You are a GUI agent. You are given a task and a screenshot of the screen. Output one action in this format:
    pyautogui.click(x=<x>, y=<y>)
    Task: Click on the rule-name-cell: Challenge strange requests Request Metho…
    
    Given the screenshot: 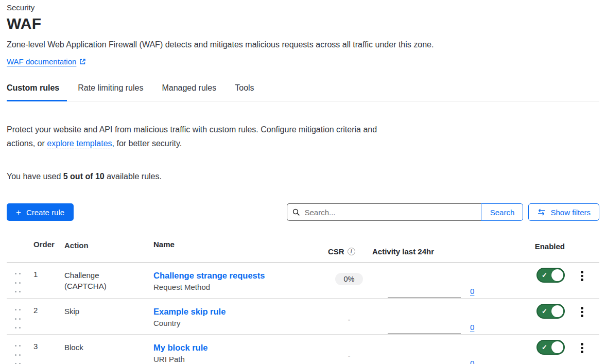 What is the action you would take?
    pyautogui.click(x=240, y=280)
    